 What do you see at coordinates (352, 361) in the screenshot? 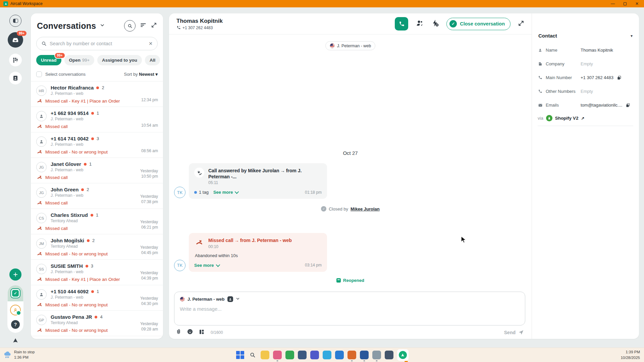
I see `running-indicator` at bounding box center [352, 361].